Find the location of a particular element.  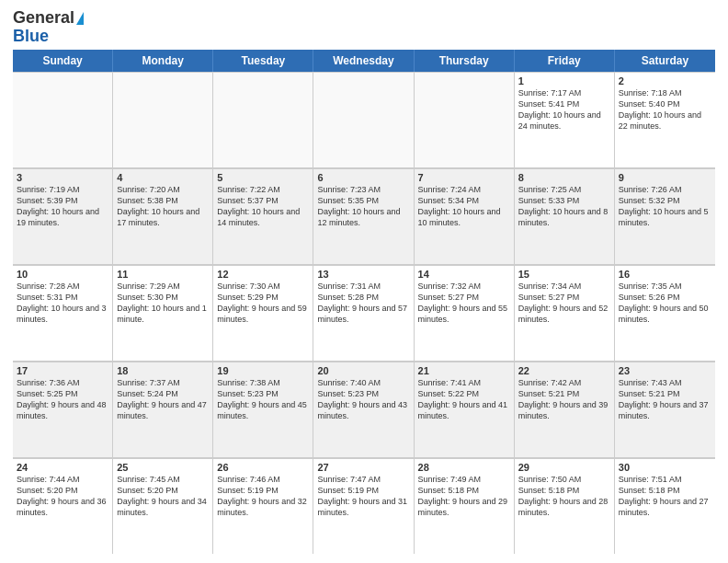

day-cell-14: 14Sunrise: 7:32 AM Sunset: 5:27 PM Dayli… is located at coordinates (465, 313).